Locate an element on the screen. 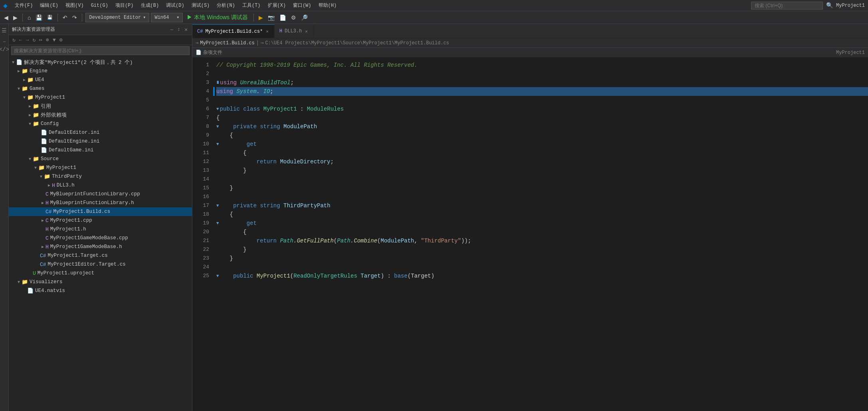 The width and height of the screenshot is (868, 411). redo-btn: ↷ is located at coordinates (75, 18).